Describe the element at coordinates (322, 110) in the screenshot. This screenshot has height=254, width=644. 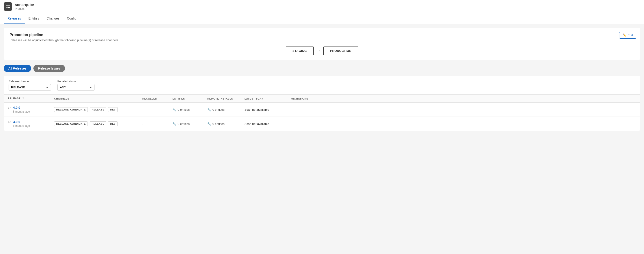
I see `table-row: 🏷 4.0.0 8 months ago RELEASE_CANDIDATE R…` at that location.